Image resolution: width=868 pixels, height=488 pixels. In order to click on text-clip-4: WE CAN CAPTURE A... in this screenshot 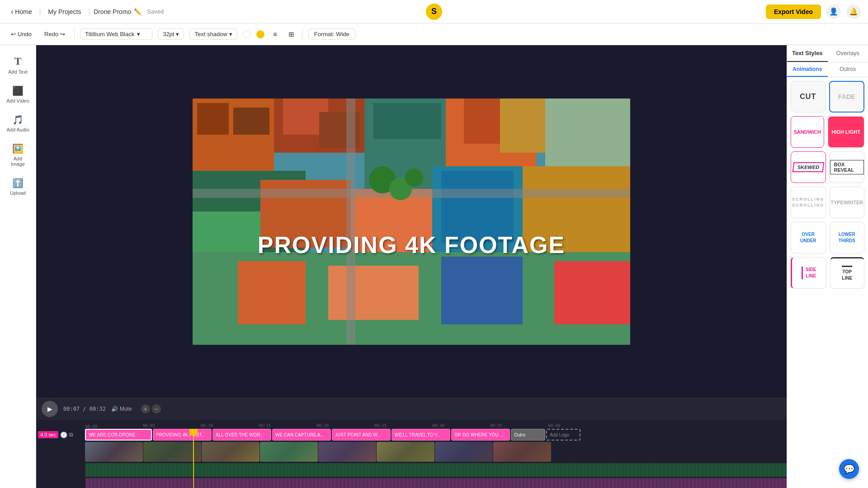, I will do `click(302, 435)`.